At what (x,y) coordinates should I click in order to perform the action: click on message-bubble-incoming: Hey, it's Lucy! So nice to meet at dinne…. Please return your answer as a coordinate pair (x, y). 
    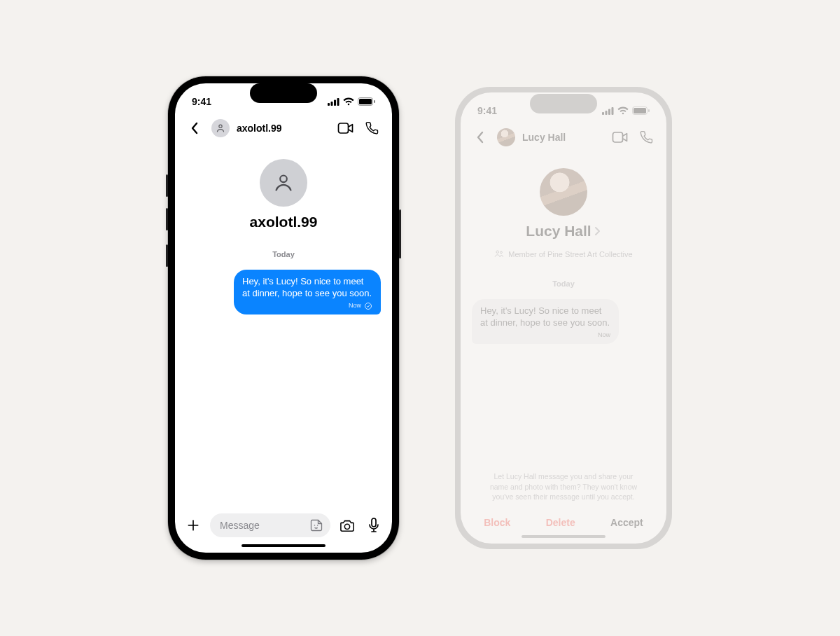
    Looking at the image, I should click on (545, 322).